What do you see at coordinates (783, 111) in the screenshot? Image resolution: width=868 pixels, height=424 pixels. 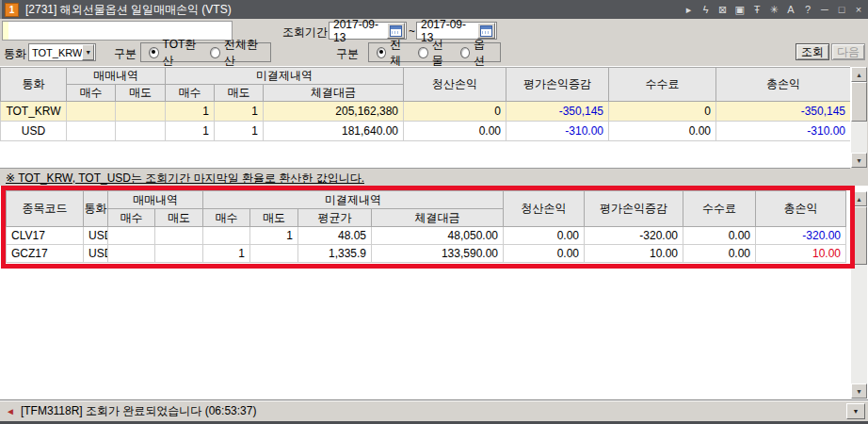 I see `cell-total: -350,145` at bounding box center [783, 111].